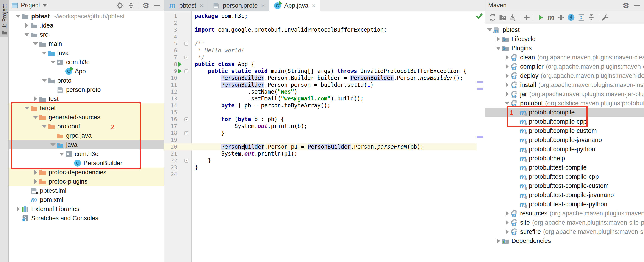 This screenshot has height=262, width=644. I want to click on project-panel-title: Project, so click(30, 6).